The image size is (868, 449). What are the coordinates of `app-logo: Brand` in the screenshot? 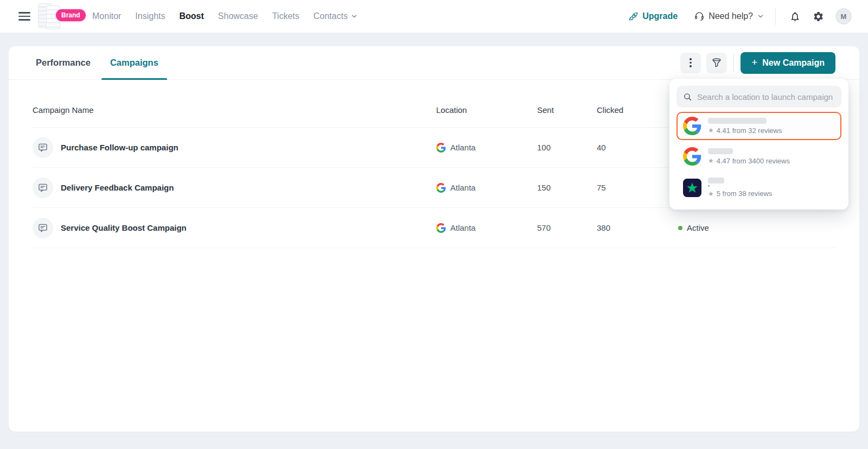 It's located at (59, 16).